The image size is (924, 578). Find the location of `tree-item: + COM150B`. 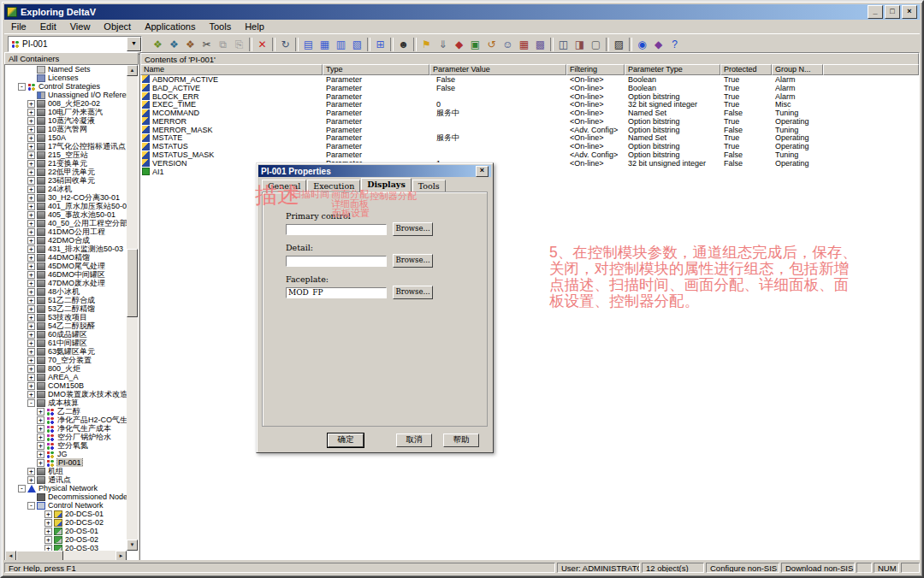

tree-item: + COM150B is located at coordinates (66, 386).